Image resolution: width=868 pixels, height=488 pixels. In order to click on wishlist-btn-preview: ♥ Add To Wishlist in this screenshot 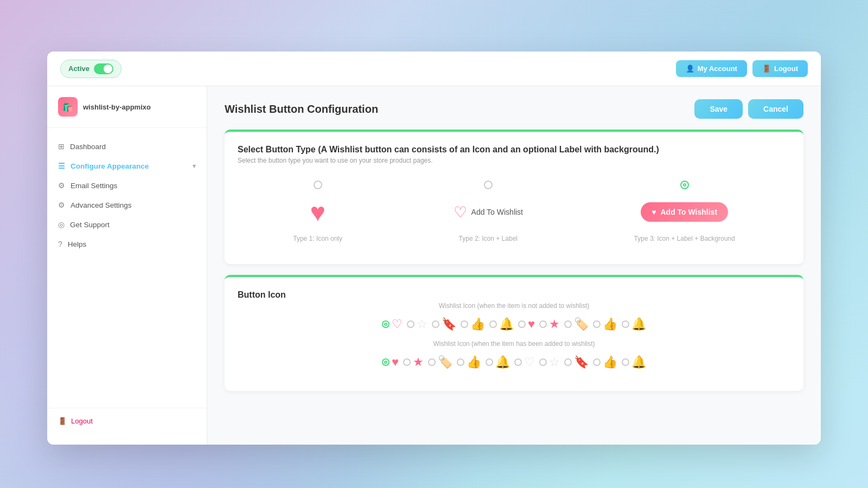, I will do `click(685, 212)`.